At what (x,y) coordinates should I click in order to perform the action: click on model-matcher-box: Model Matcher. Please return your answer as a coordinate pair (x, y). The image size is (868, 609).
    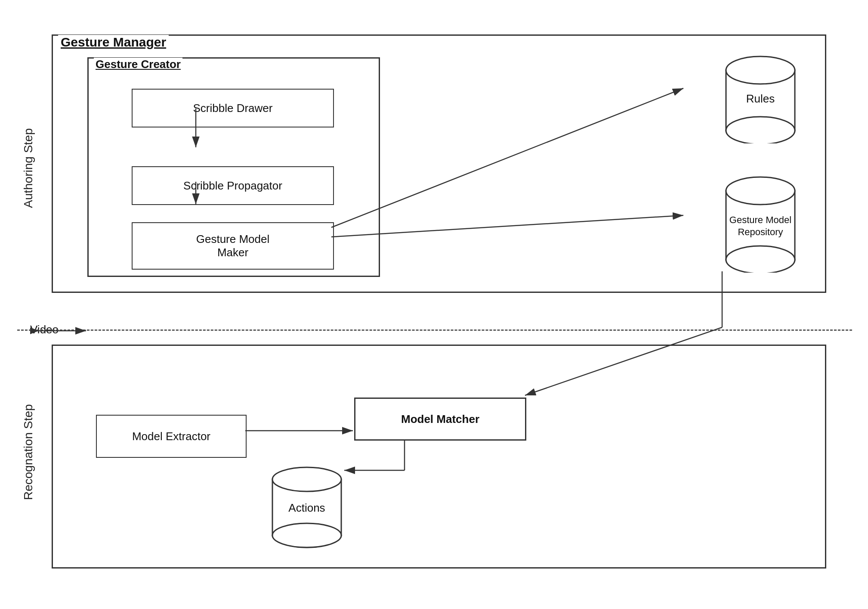
    Looking at the image, I should click on (440, 419).